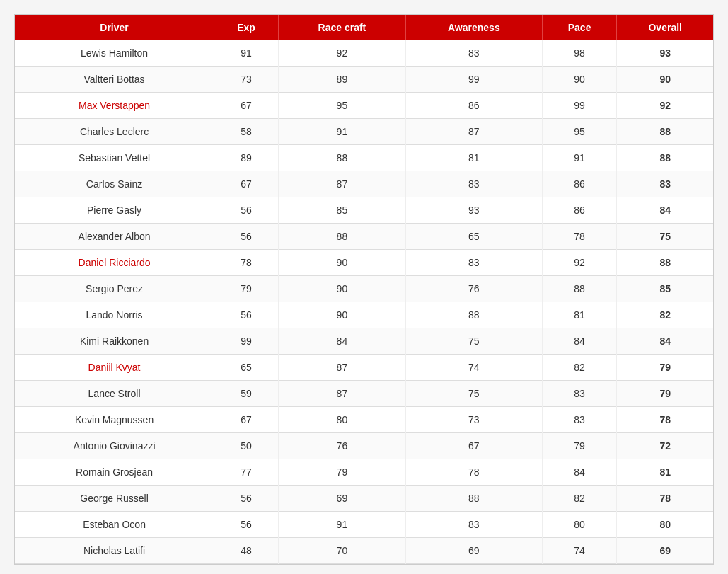  What do you see at coordinates (115, 79) in the screenshot?
I see `driver-name: Valtteri Bottas` at bounding box center [115, 79].